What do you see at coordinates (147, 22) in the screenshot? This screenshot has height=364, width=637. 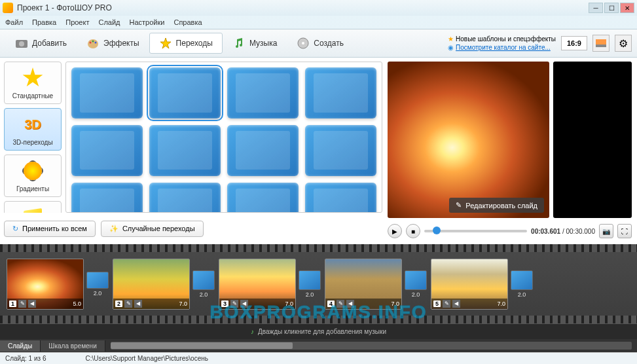 I see `menu-settings: Настройки` at bounding box center [147, 22].